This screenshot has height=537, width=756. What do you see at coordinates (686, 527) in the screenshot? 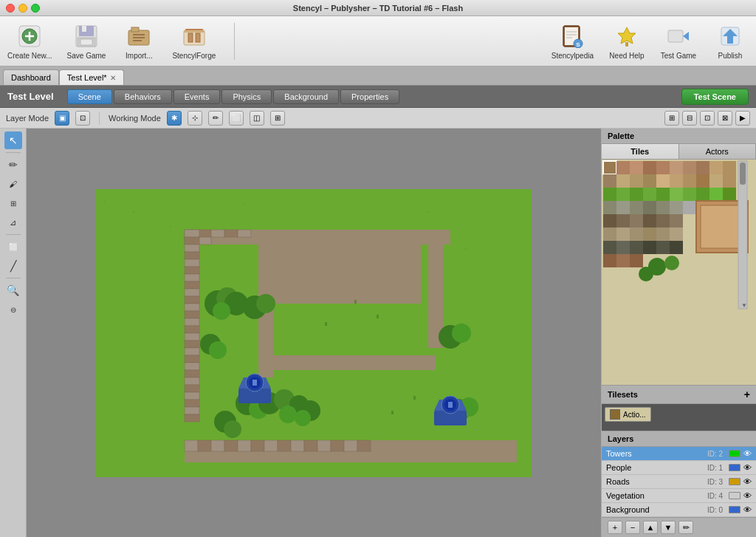
I see `layer-edit-button: ✏` at bounding box center [686, 527].